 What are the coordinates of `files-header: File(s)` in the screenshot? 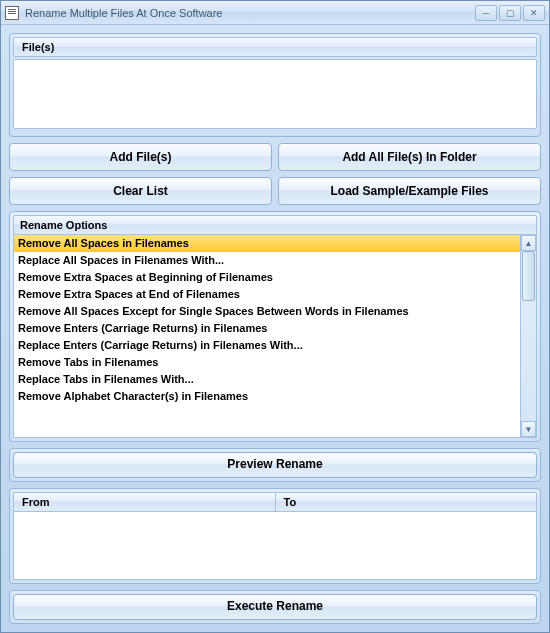 It's located at (275, 47).